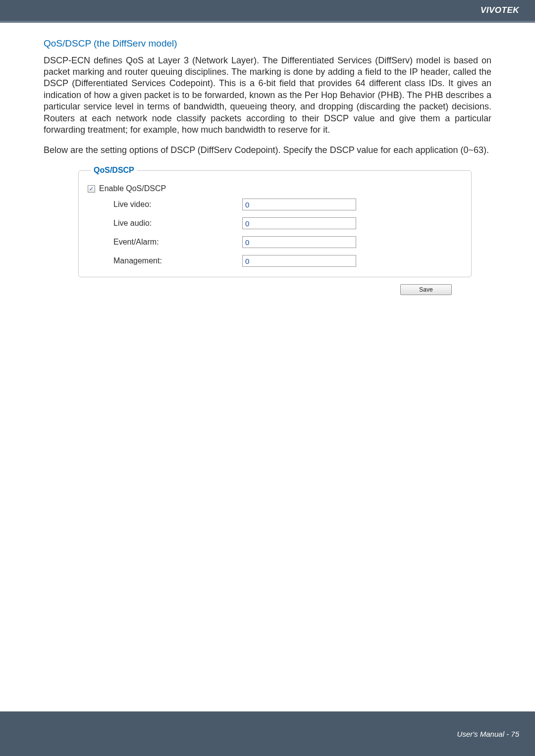 The width and height of the screenshot is (535, 756). What do you see at coordinates (114, 170) in the screenshot?
I see `fieldset-legend: QoS/DSCP` at bounding box center [114, 170].